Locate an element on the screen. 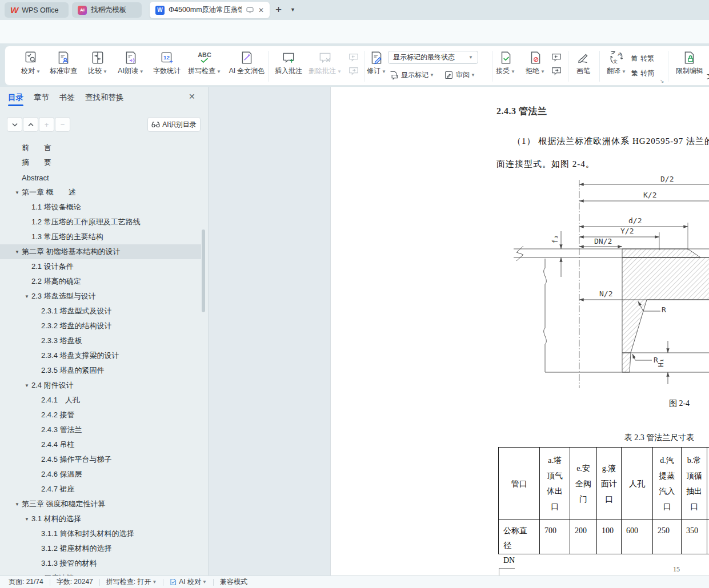  proofread-button: 校对▼ is located at coordinates (31, 63).